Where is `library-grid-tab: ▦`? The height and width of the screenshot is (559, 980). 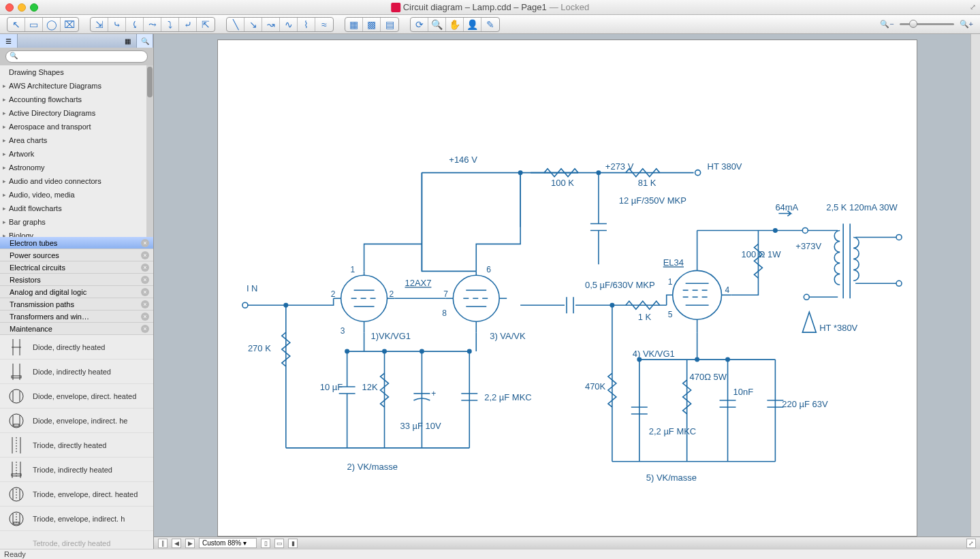
library-grid-tab: ▦ is located at coordinates (128, 41).